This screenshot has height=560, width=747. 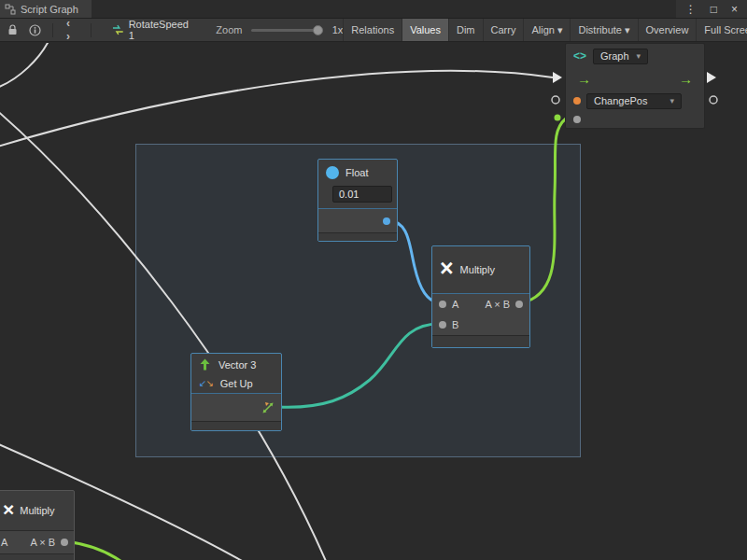 I want to click on node-vector-footer, so click(x=236, y=426).